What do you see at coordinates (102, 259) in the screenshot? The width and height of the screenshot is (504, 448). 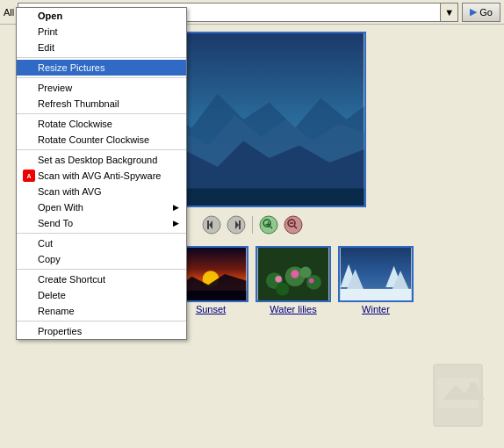 I see `menu-item-copy: Copy` at bounding box center [102, 259].